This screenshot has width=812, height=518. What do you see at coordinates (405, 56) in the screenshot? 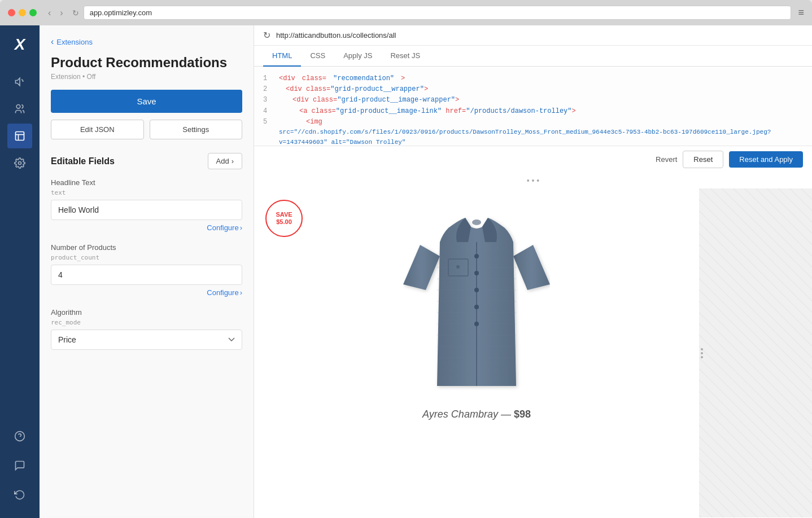
I see `tab-reset-js: Reset JS` at bounding box center [405, 56].